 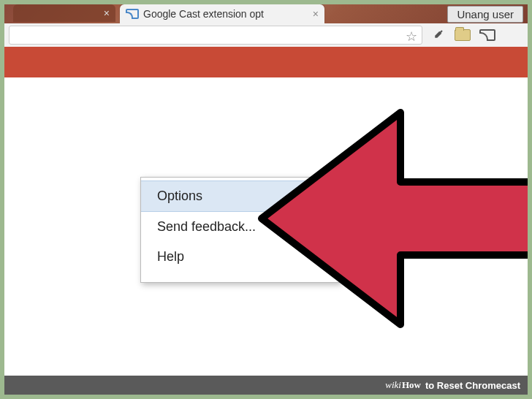 What do you see at coordinates (473, 386) in the screenshot?
I see `article-title: to Reset Chromecast` at bounding box center [473, 386].